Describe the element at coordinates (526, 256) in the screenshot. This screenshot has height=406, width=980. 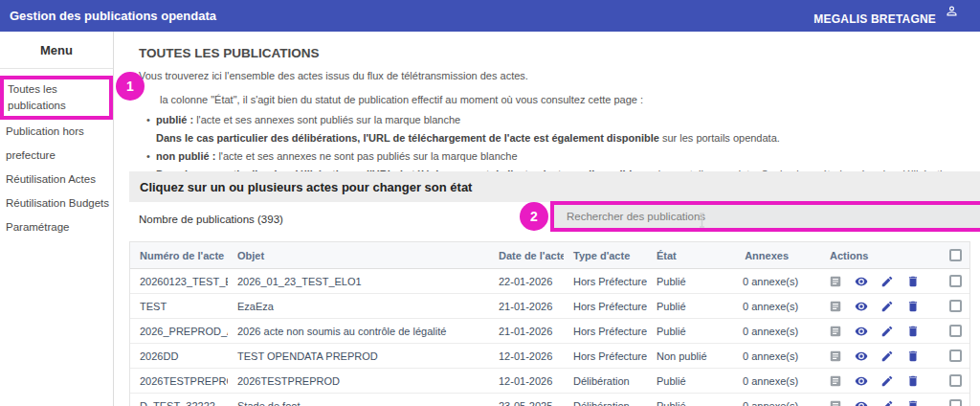
I see `col-header-date: Date de l'acte↓` at that location.